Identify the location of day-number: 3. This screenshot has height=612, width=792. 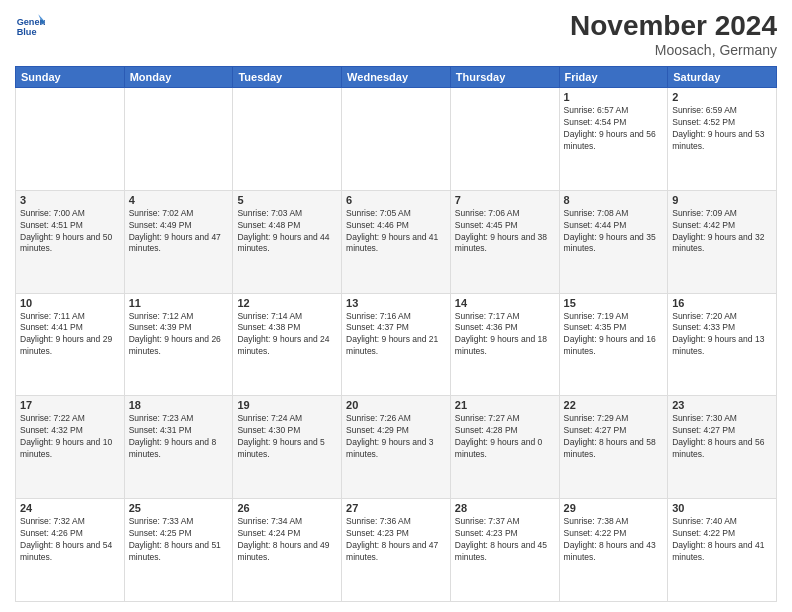
(70, 200).